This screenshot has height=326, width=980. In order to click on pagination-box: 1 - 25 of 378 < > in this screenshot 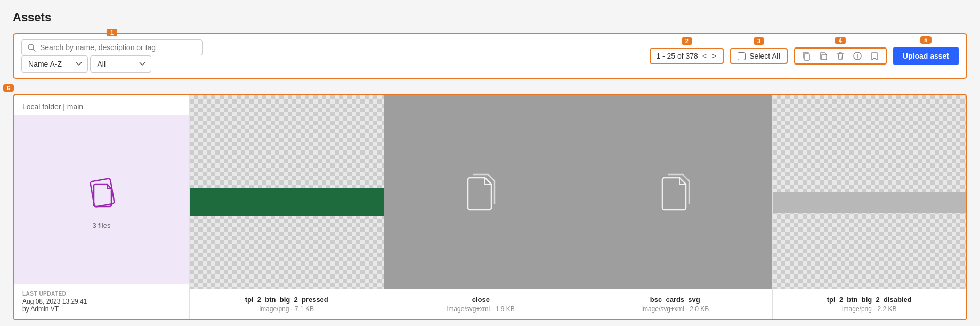, I will do `click(686, 56)`.